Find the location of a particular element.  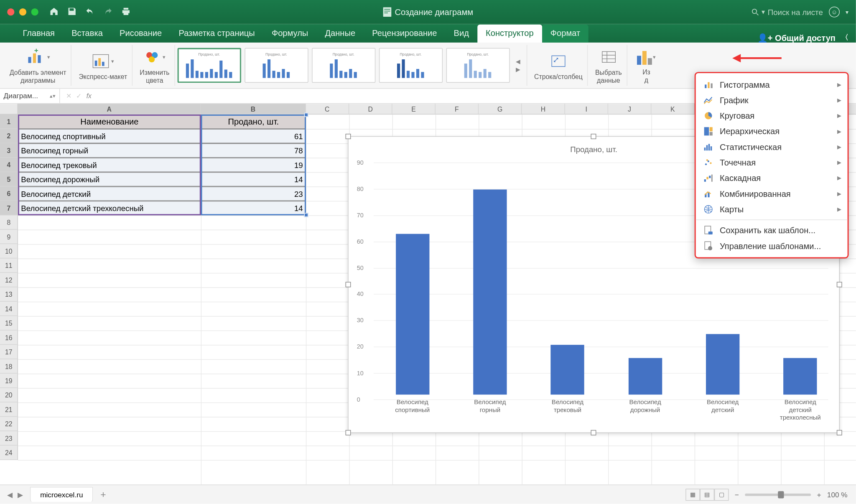

cell-B2: 61 is located at coordinates (253, 136).